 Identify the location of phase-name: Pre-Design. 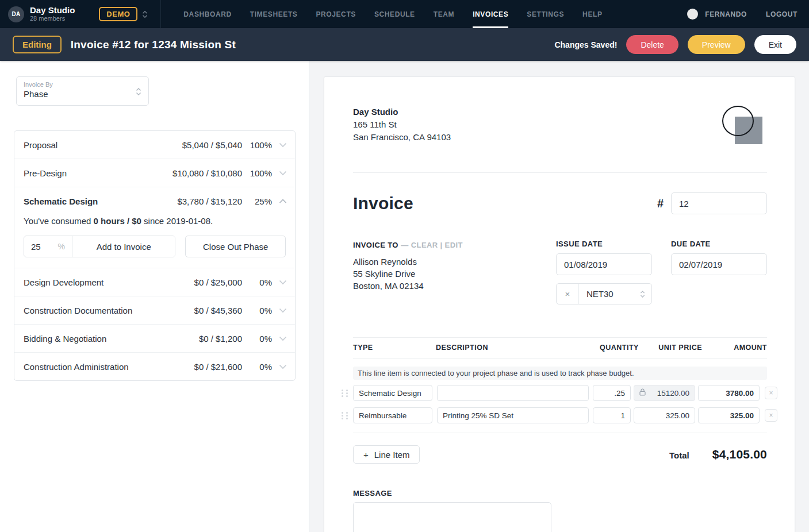
(98, 174).